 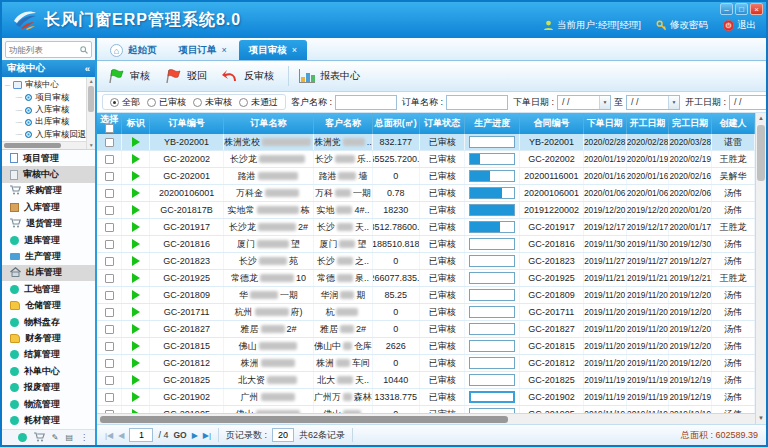 What do you see at coordinates (477, 102) in the screenshot?
I see `order-name-input` at bounding box center [477, 102].